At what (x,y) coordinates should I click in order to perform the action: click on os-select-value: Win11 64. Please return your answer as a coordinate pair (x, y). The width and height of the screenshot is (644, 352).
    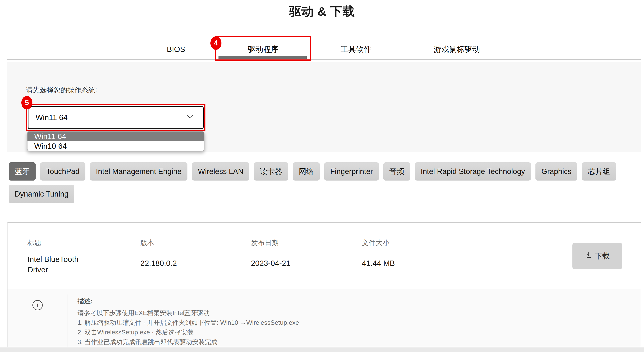
    Looking at the image, I should click on (48, 117).